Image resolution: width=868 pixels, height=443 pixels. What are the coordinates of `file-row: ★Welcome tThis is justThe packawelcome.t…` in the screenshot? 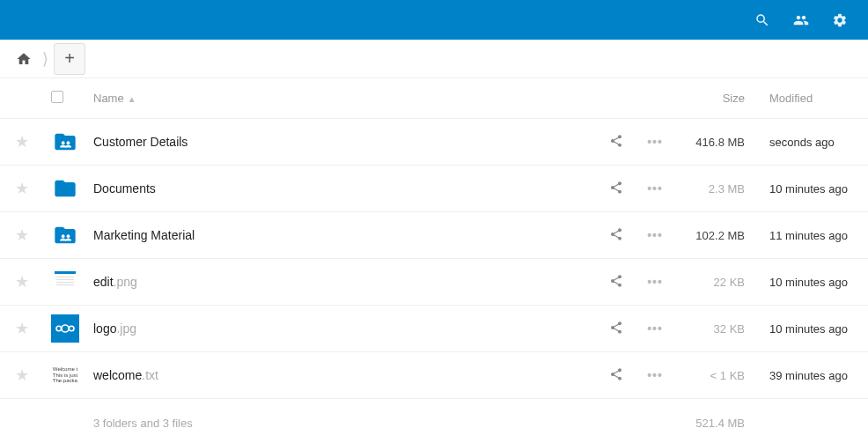 It's located at (434, 375).